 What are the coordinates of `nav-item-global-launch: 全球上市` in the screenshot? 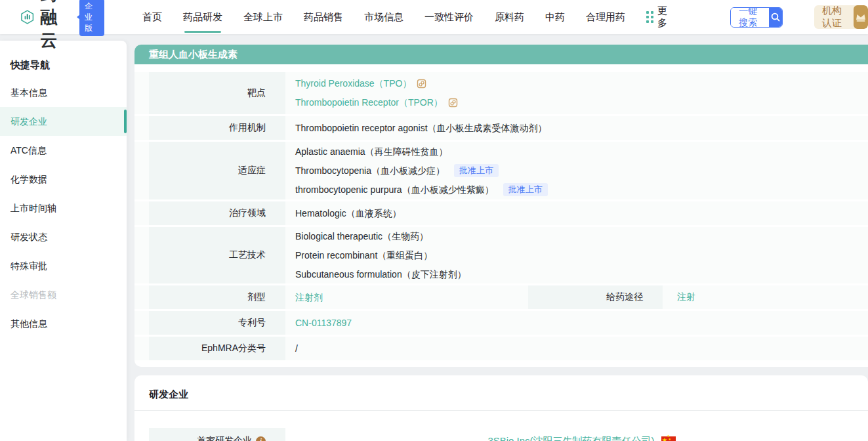 It's located at (263, 17).